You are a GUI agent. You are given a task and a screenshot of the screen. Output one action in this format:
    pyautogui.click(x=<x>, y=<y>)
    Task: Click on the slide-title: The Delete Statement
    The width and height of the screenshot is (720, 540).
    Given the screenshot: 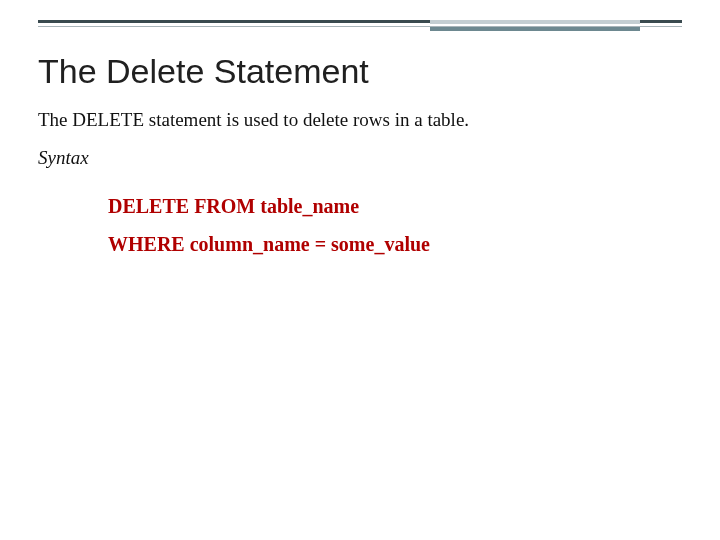 What is the action you would take?
    pyautogui.click(x=360, y=72)
    